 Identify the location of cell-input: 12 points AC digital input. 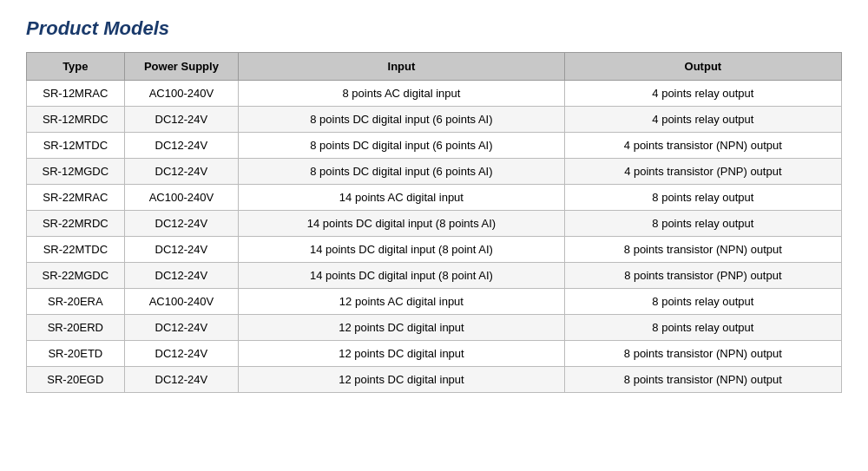
(402, 302).